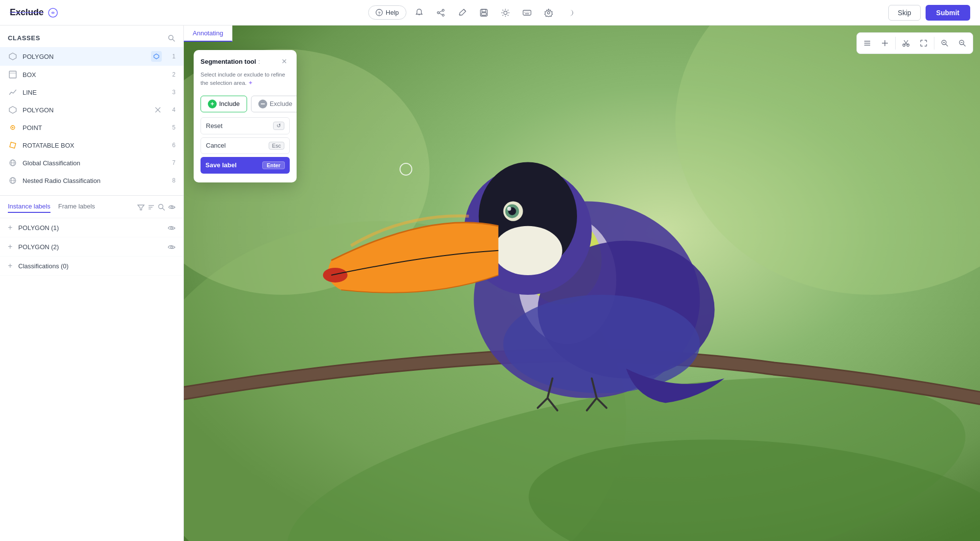  What do you see at coordinates (92, 163) in the screenshot?
I see `class-item-global-classification: Global Classification 7` at bounding box center [92, 163].